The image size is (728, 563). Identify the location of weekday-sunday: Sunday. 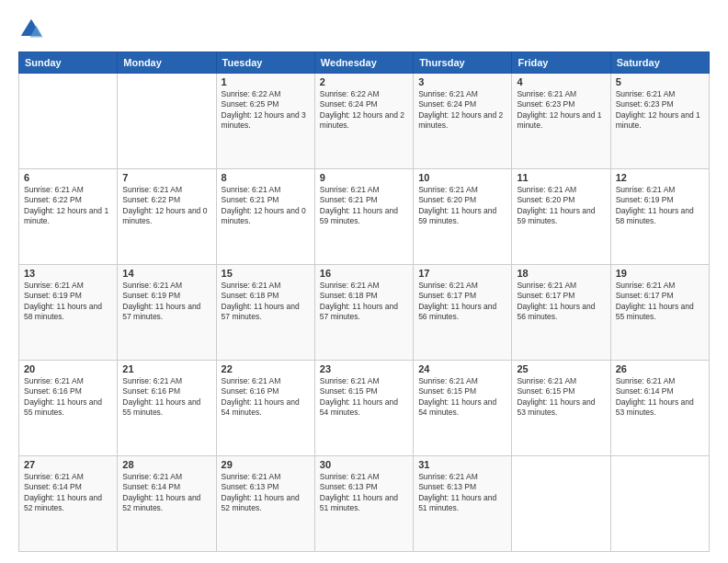
(68, 63).